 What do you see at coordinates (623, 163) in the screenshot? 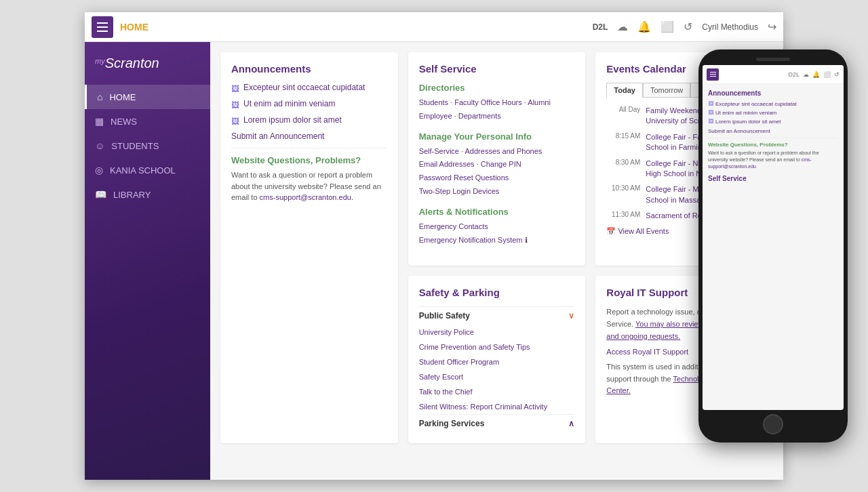
I see `event-time-2: 8:30 AM` at bounding box center [623, 163].